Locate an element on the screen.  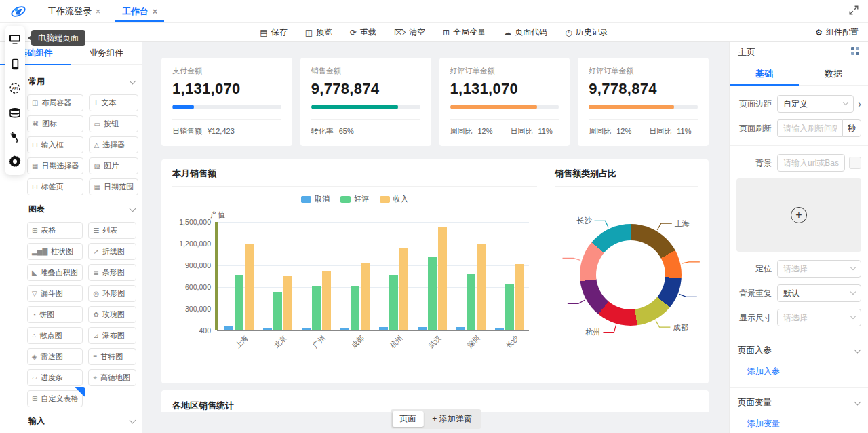
global-variables-button: ⊞全局变量 is located at coordinates (464, 33).